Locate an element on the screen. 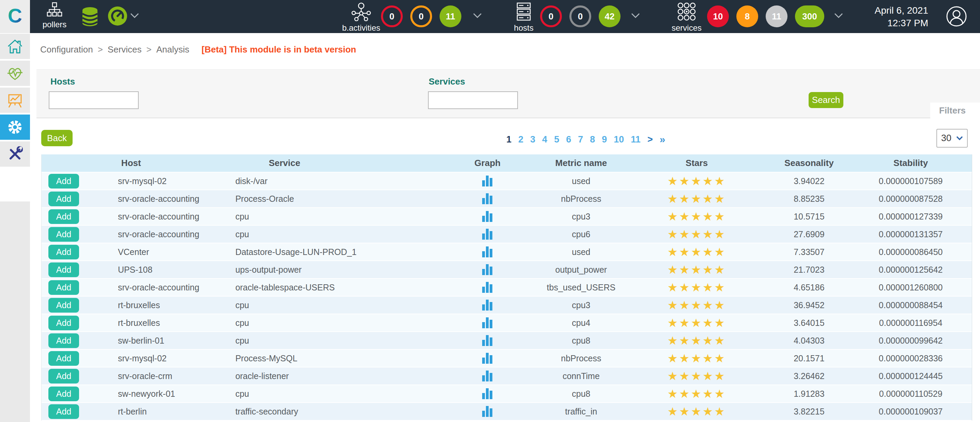 Image resolution: width=980 pixels, height=422 pixels. sidebar-item-home is located at coordinates (15, 46).